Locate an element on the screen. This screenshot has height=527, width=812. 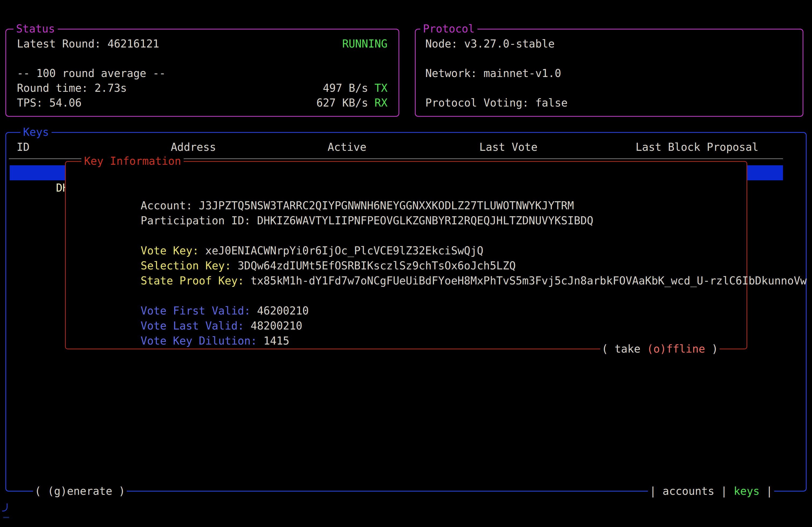
border-corner-fragment is located at coordinates (5, 507).